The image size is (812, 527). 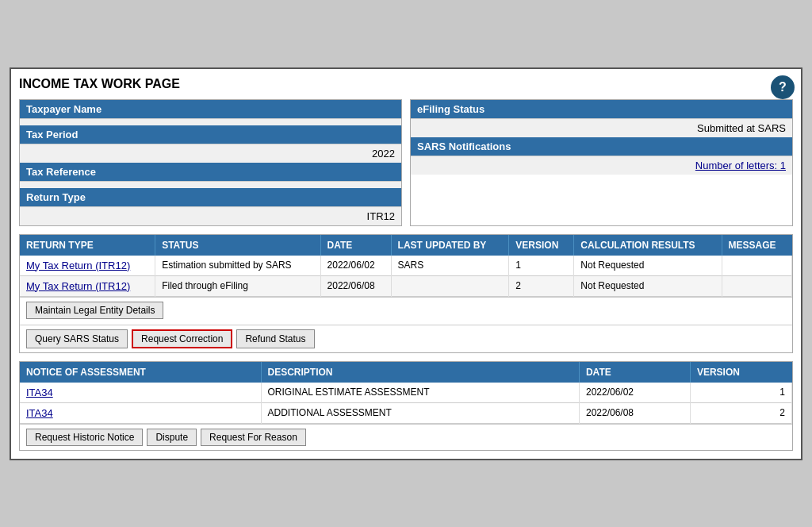 I want to click on taxpayer-name-row: Taxpayer Name, so click(x=211, y=113).